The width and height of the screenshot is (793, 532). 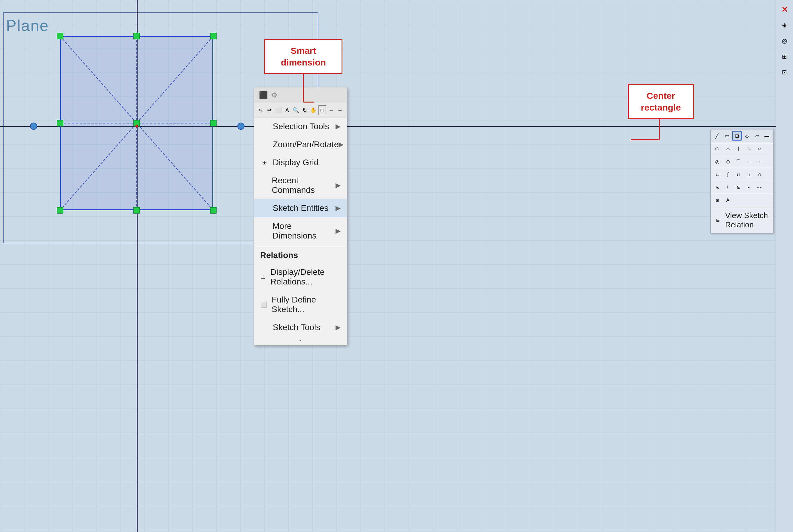 I want to click on center-rectangle-annotation: Center rectangle, so click(x=661, y=102).